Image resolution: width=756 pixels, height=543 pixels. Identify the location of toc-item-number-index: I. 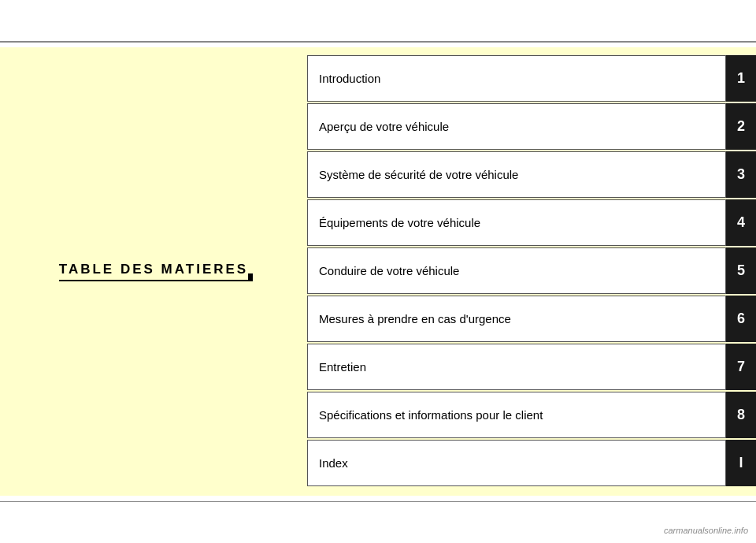
(741, 463).